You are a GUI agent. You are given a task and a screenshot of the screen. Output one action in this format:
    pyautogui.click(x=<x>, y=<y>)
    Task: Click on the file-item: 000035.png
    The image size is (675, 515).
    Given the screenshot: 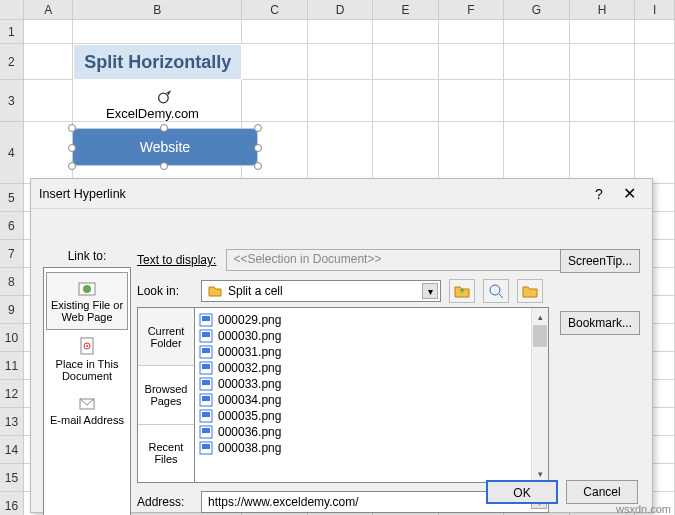 What is the action you would take?
    pyautogui.click(x=372, y=416)
    